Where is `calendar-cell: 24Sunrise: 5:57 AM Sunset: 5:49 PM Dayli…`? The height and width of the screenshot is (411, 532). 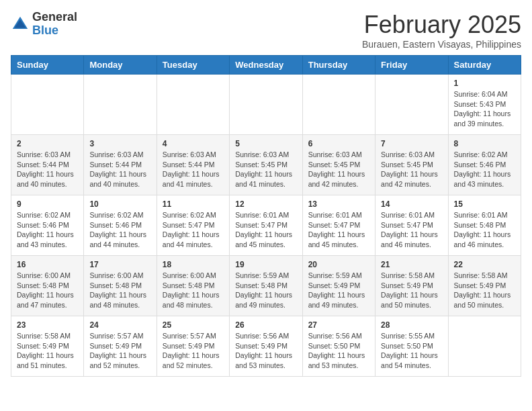 calendar-cell: 24Sunrise: 5:57 AM Sunset: 5:49 PM Dayli… is located at coordinates (120, 347).